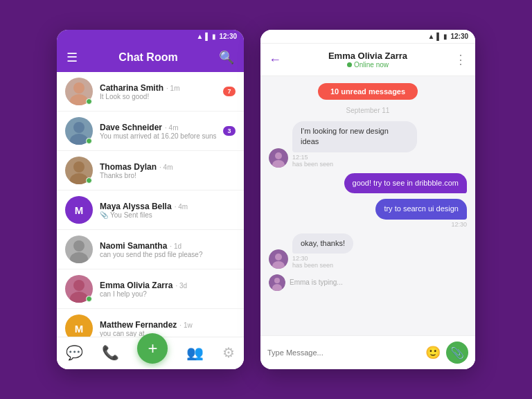 This screenshot has height=399, width=532. Describe the element at coordinates (368, 60) in the screenshot. I see `chat-detail-header: ← Emma Olivia Zarra Online now ⋮` at that location.